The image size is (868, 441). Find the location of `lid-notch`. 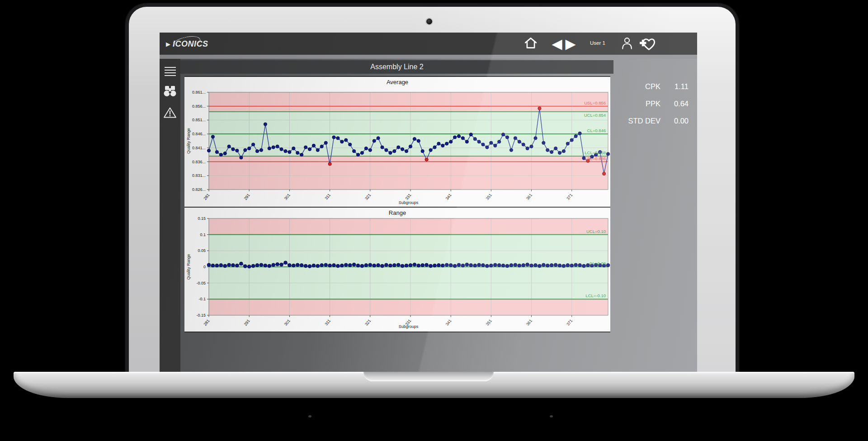

lid-notch is located at coordinates (429, 376).